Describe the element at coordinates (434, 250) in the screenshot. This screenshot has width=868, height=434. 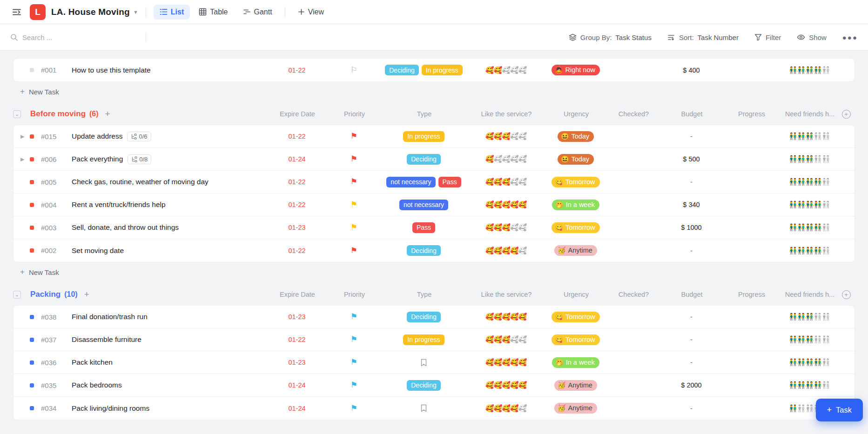
I see `task-row: #002 Set moving date 01-22 ⚑ Deciding 🥰🥰…` at that location.